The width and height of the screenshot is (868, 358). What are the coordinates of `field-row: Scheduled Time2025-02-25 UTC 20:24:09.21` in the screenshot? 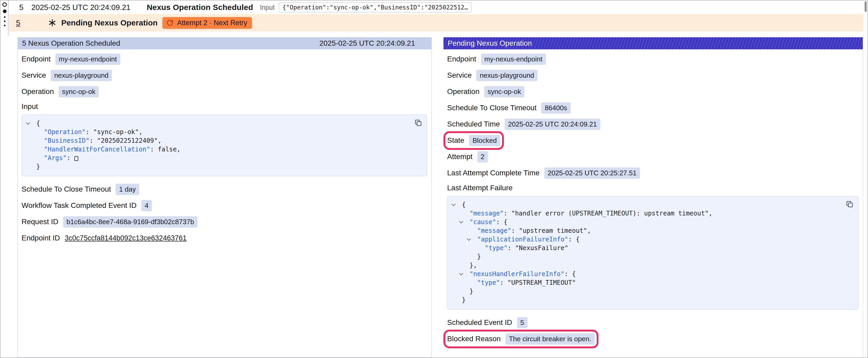 It's located at (653, 124).